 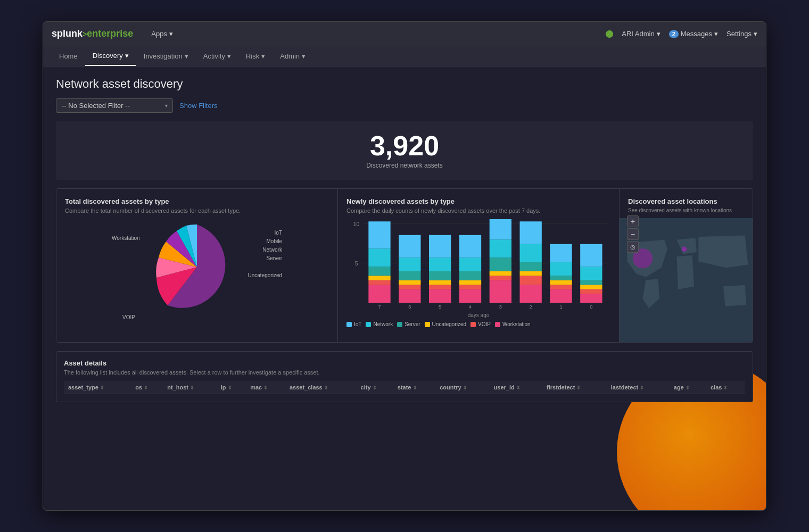 What do you see at coordinates (688, 387) in the screenshot?
I see `col-age: age ⇕` at bounding box center [688, 387].